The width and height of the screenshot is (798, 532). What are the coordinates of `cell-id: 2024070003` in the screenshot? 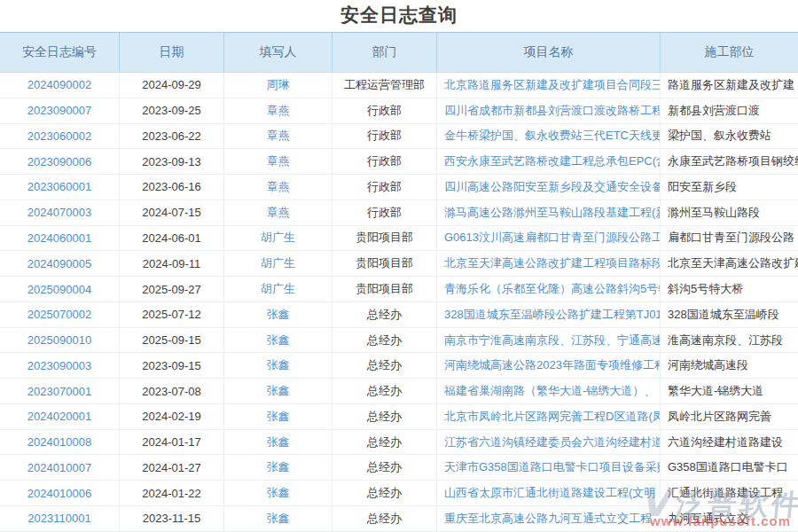 It's located at (60, 213).